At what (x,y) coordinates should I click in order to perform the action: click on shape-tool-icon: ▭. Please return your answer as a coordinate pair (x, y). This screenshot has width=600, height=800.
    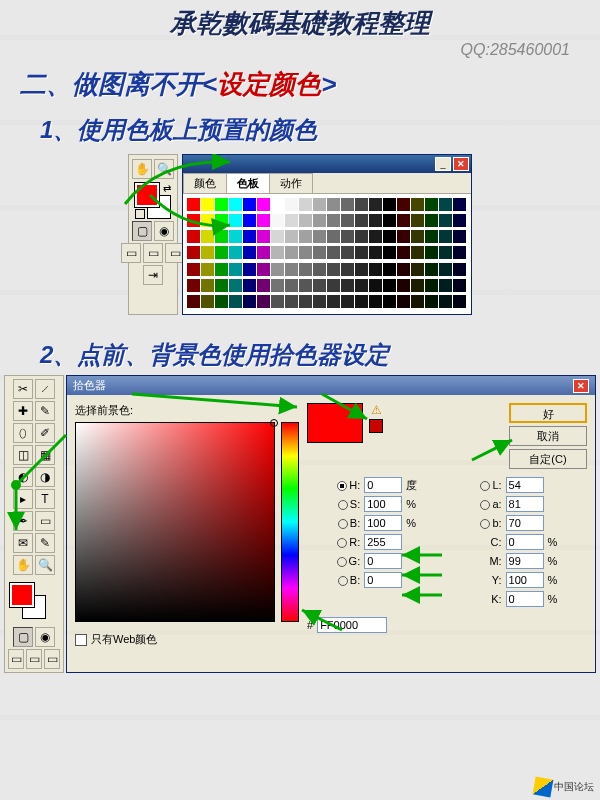
    Looking at the image, I should click on (45, 521).